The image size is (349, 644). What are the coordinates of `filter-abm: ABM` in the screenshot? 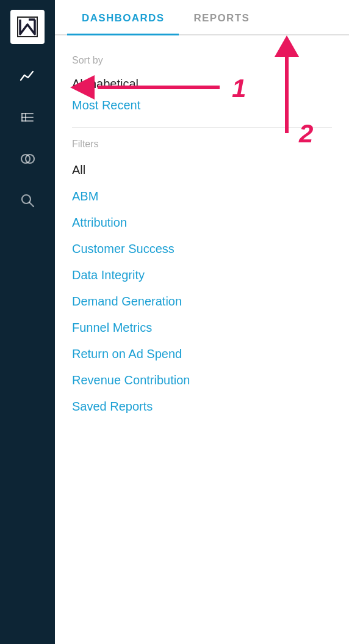 It's located at (202, 197).